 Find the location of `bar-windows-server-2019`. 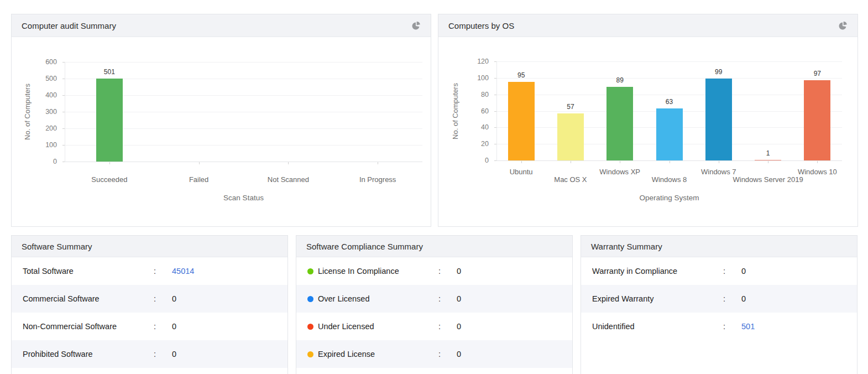

bar-windows-server-2019 is located at coordinates (768, 160).